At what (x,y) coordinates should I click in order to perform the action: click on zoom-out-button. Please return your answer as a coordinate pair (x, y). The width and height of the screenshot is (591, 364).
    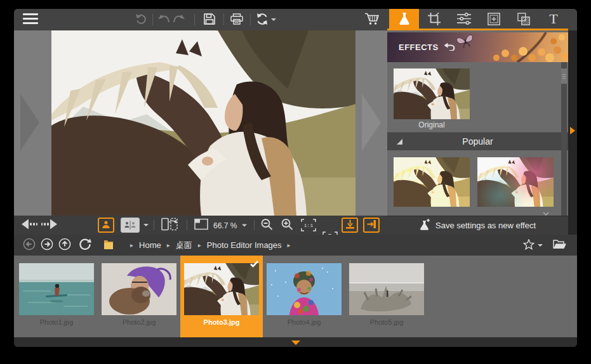
    Looking at the image, I should click on (267, 226).